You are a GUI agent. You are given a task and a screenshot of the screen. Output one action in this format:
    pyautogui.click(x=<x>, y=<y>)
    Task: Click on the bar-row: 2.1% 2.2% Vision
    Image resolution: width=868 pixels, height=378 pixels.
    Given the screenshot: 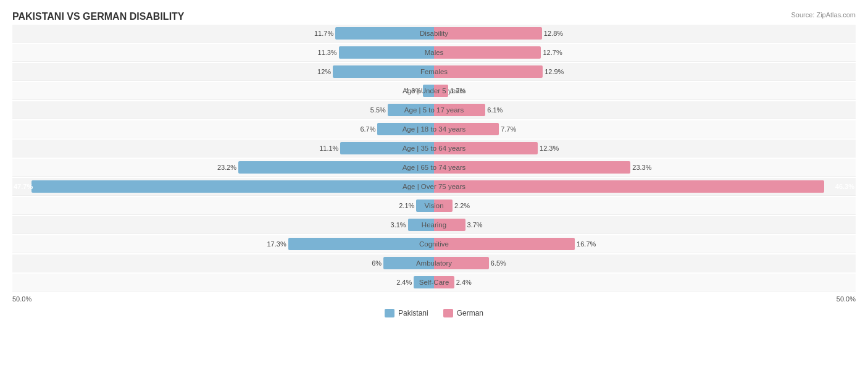 What is the action you would take?
    pyautogui.click(x=434, y=206)
    